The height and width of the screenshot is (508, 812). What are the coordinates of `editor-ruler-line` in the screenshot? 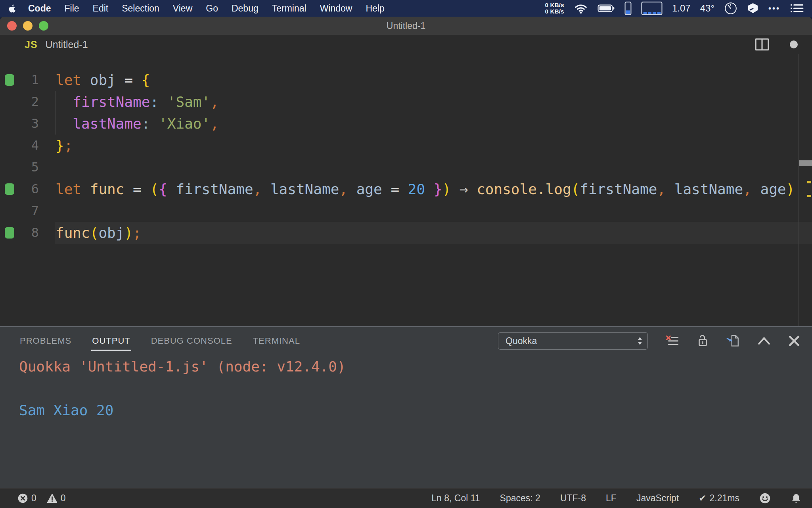 It's located at (799, 190).